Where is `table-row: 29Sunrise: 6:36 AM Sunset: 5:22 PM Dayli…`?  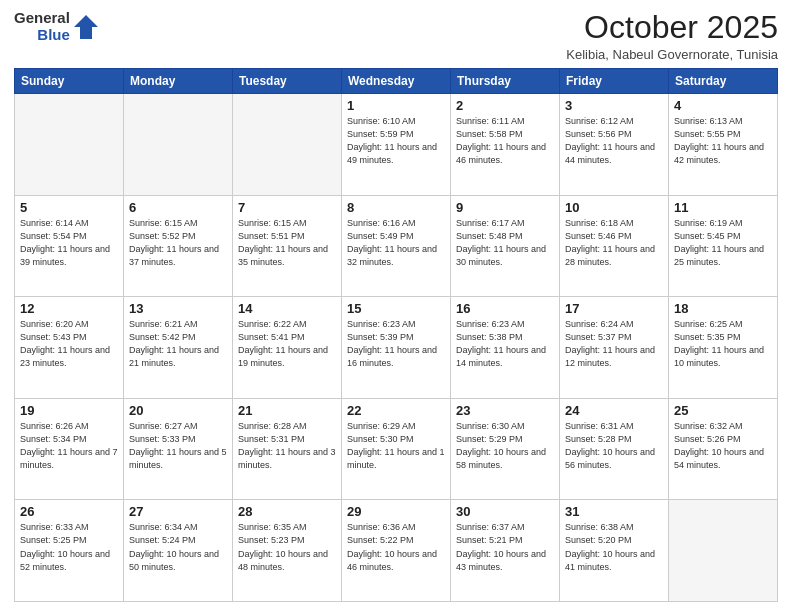 table-row: 29Sunrise: 6:36 AM Sunset: 5:22 PM Dayli… is located at coordinates (396, 551).